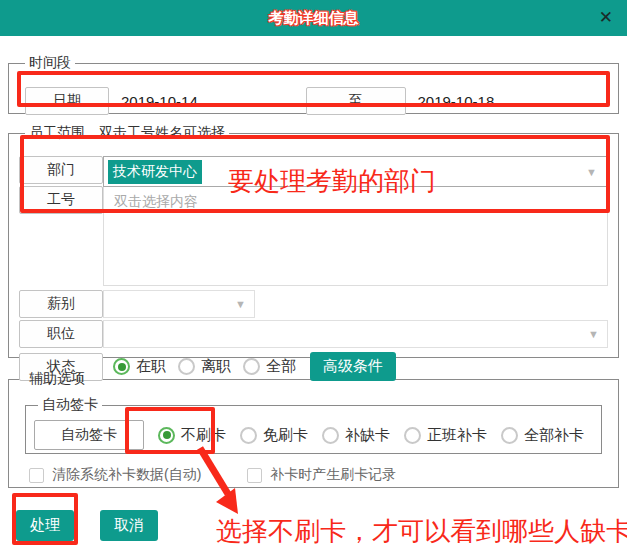 This screenshot has height=560, width=627. What do you see at coordinates (333, 475) in the screenshot?
I see `checkbox-label: 补卡时产生刷卡记录` at bounding box center [333, 475].